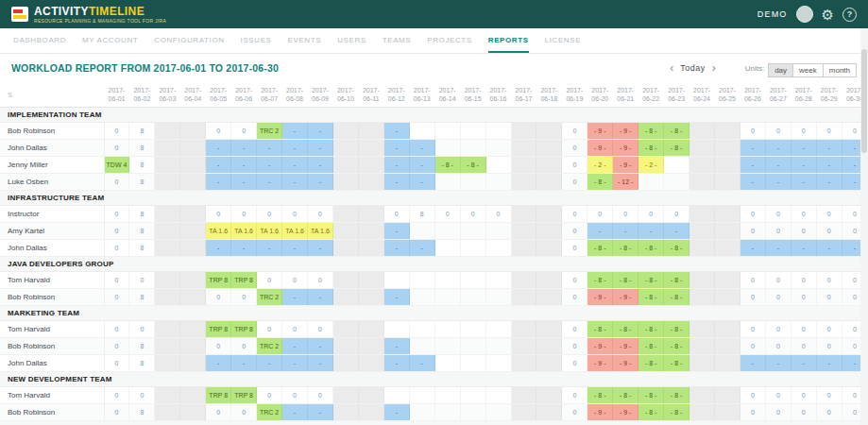 Image resolution: width=868 pixels, height=425 pixels. I want to click on unit-button-week: week, so click(808, 70).